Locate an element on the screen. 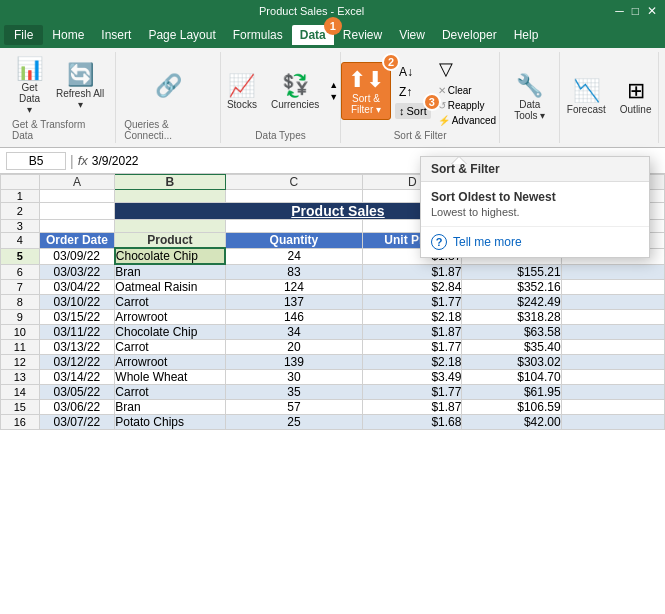 The height and width of the screenshot is (614, 665). cell: $63.58 is located at coordinates (512, 332).